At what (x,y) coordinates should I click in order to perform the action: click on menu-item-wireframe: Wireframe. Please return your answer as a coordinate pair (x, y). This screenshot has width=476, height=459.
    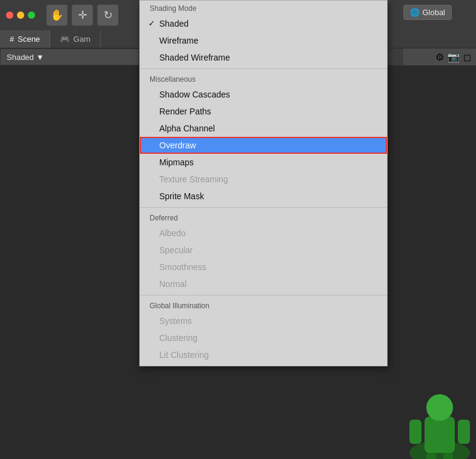
    Looking at the image, I should click on (263, 41).